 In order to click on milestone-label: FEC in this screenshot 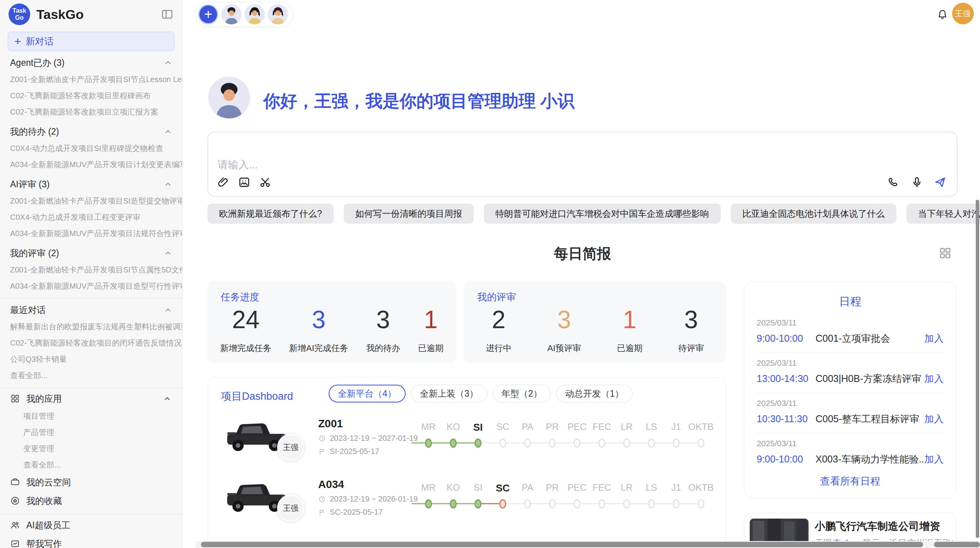, I will do `click(602, 427)`.